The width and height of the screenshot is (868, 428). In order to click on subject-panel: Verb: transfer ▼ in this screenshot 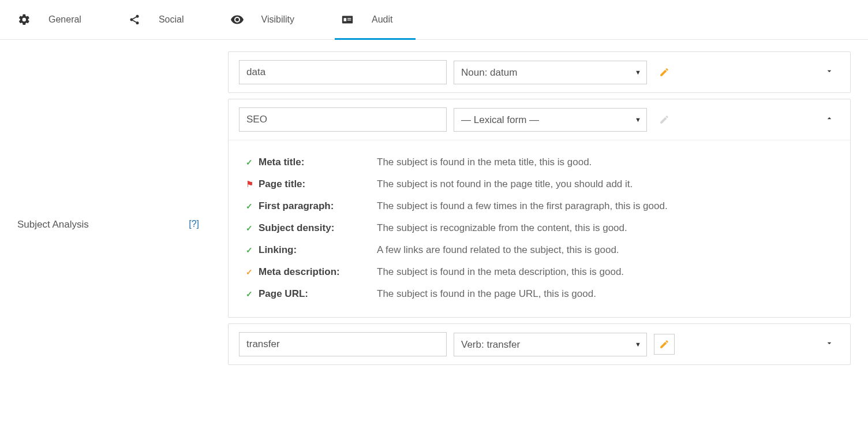, I will do `click(539, 344)`.